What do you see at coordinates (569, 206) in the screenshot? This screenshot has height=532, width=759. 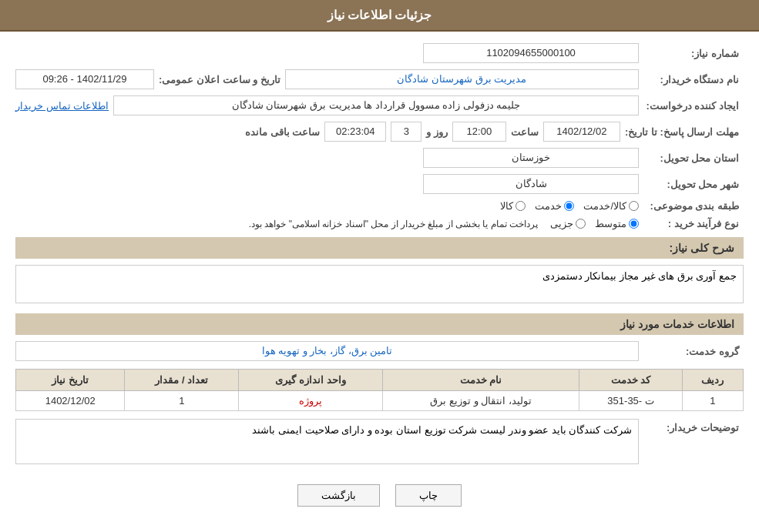 I see `category-service-radio` at bounding box center [569, 206].